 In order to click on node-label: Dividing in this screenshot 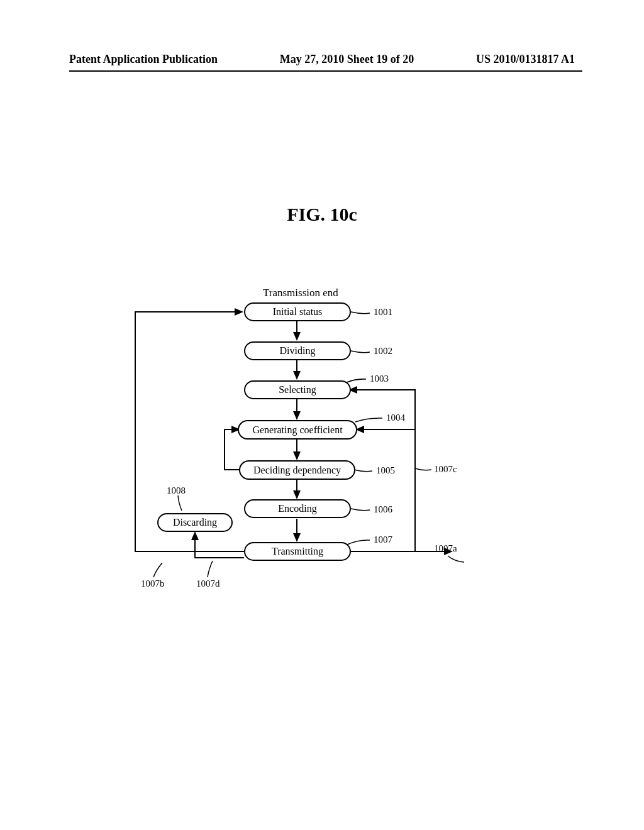, I will do `click(298, 351)`.